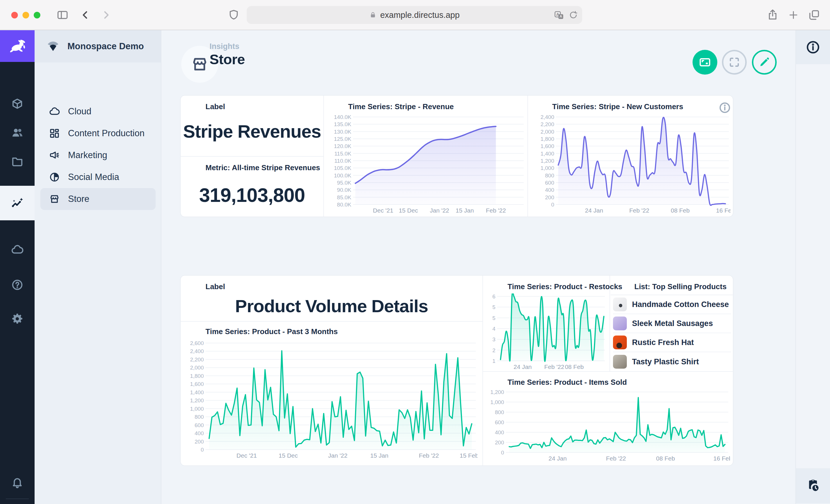 The width and height of the screenshot is (830, 504). What do you see at coordinates (18, 203) in the screenshot?
I see `module-insights-button` at bounding box center [18, 203].